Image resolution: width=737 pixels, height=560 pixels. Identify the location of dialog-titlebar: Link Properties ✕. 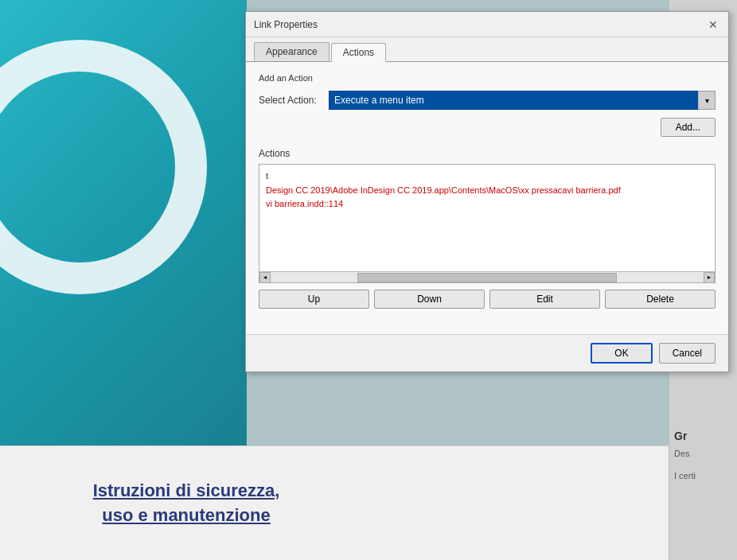
(487, 25).